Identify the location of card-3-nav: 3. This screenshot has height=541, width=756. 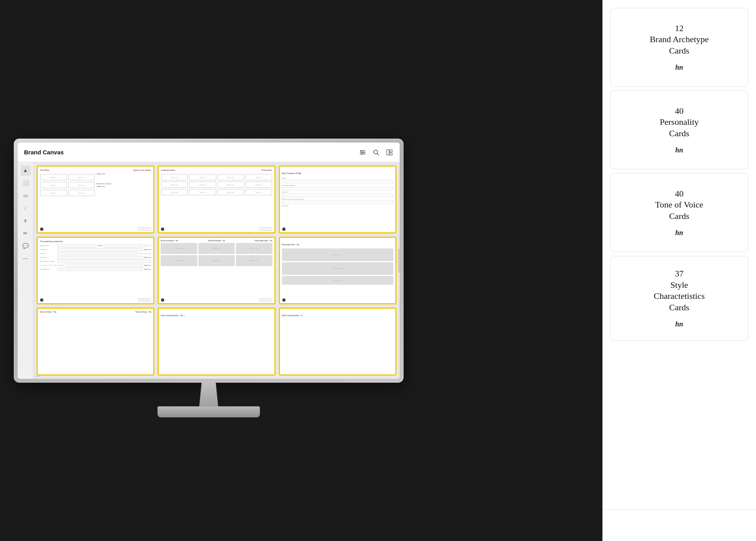
(284, 229).